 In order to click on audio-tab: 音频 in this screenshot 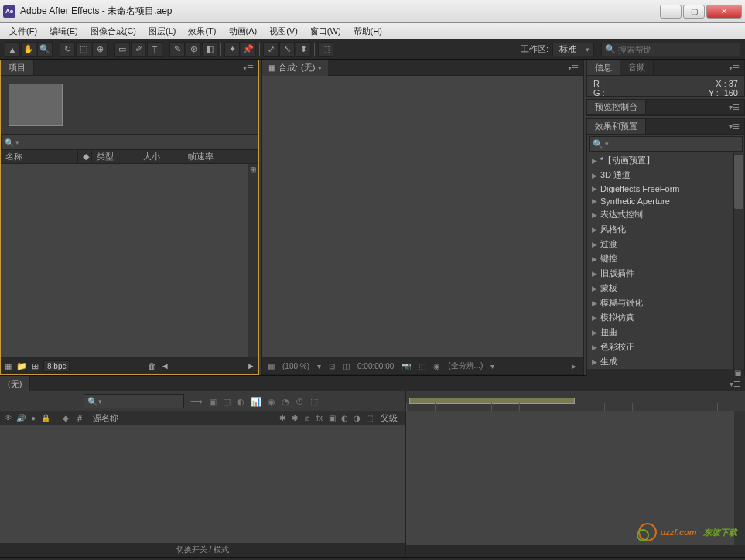, I will do `click(637, 68)`.